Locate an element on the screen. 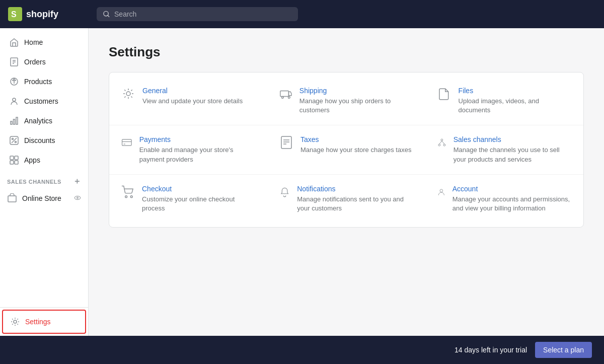 The height and width of the screenshot is (364, 604). account-title: Account is located at coordinates (512, 189).